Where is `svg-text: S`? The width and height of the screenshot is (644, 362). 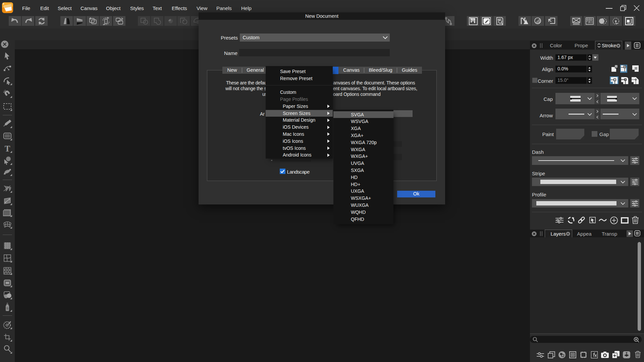
svg-text: S is located at coordinates (7, 308).